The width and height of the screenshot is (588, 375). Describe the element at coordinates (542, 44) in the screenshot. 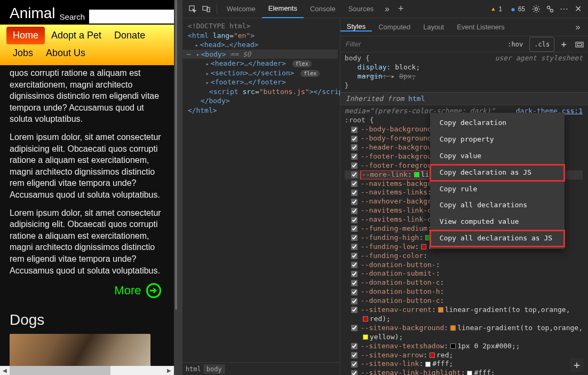

I see `cls-button: .cls` at that location.